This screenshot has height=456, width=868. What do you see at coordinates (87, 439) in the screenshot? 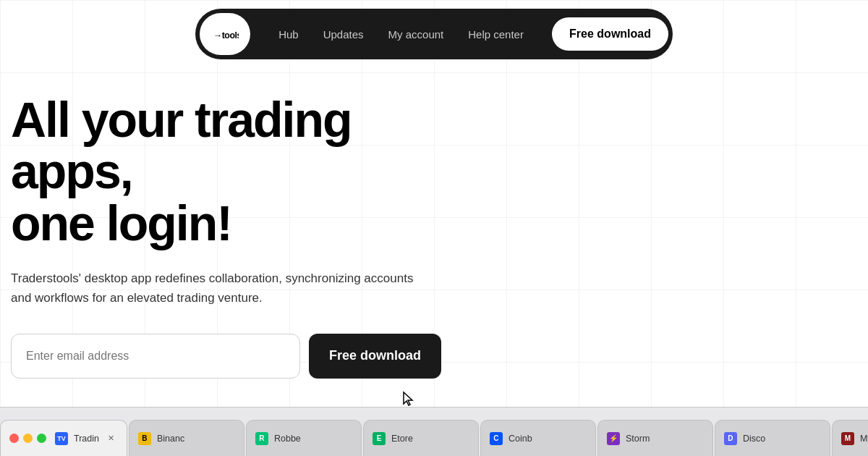
I see `tab-title-1: Tradin` at bounding box center [87, 439].